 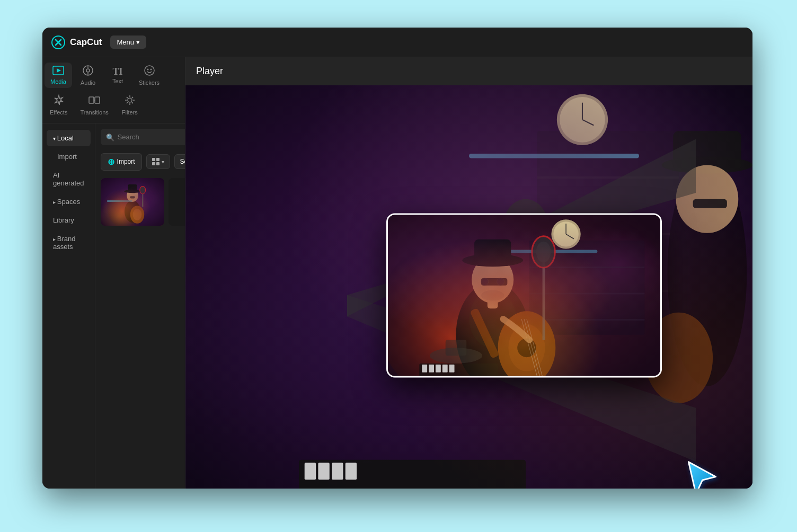 I want to click on sidebar-item-library: Library, so click(x=69, y=220).